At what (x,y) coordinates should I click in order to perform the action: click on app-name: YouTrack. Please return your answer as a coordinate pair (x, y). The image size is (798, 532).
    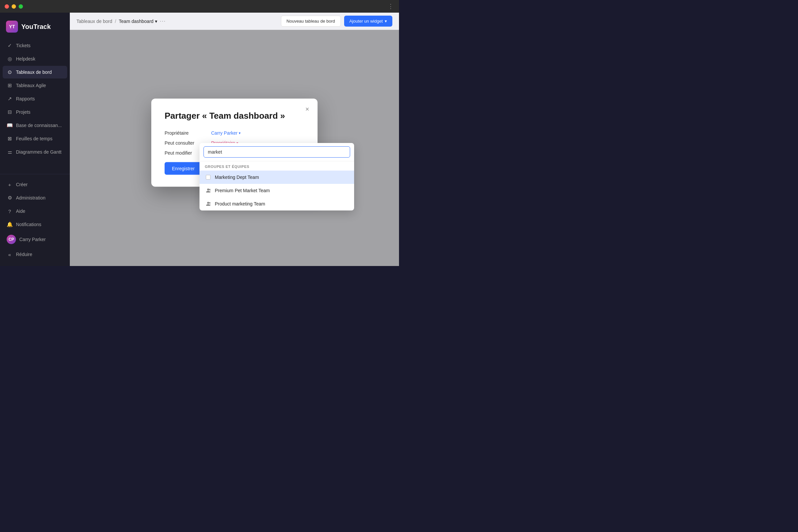
    Looking at the image, I should click on (36, 27).